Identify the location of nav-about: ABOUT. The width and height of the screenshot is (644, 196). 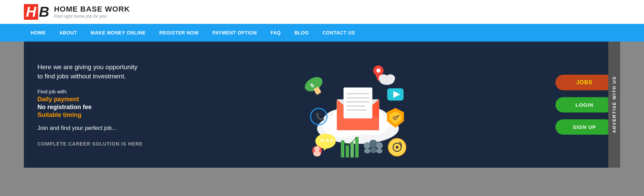
(68, 33).